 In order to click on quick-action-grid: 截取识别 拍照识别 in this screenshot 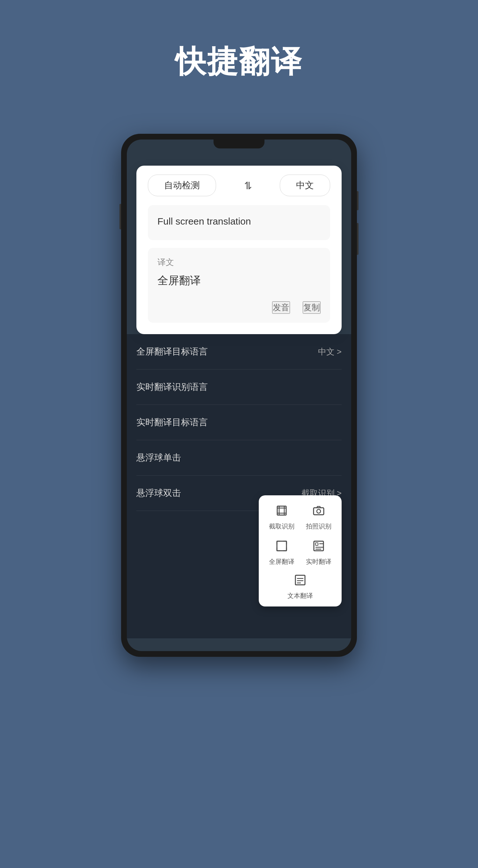, I will do `click(300, 534)`.